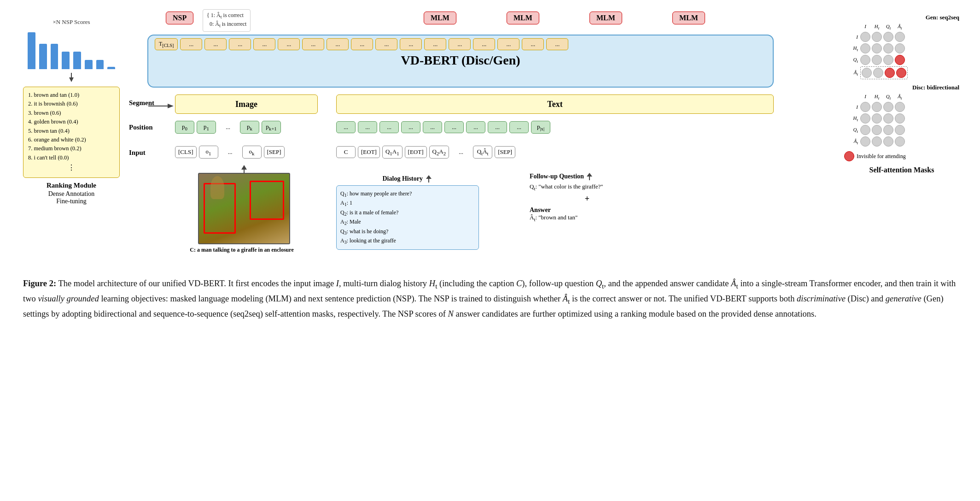  What do you see at coordinates (587, 197) in the screenshot?
I see `followup-area: Follow-up Question Qt: "what color is th…` at bounding box center [587, 197].